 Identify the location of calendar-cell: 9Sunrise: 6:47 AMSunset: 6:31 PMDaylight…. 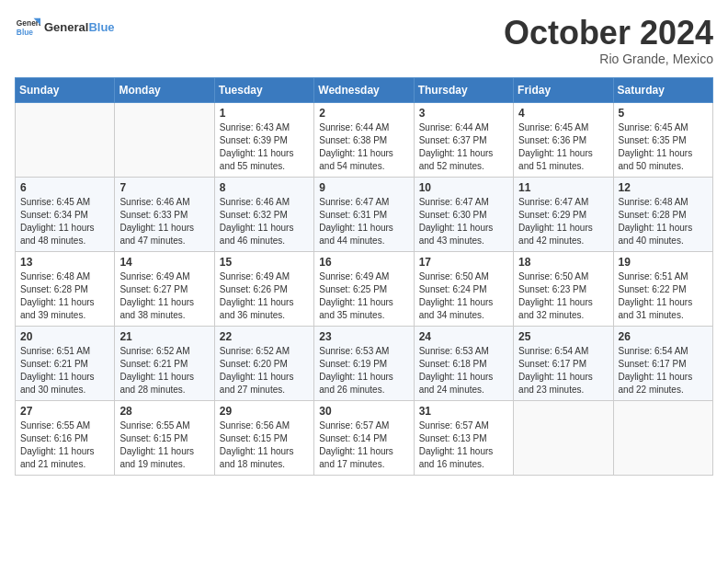
(364, 213).